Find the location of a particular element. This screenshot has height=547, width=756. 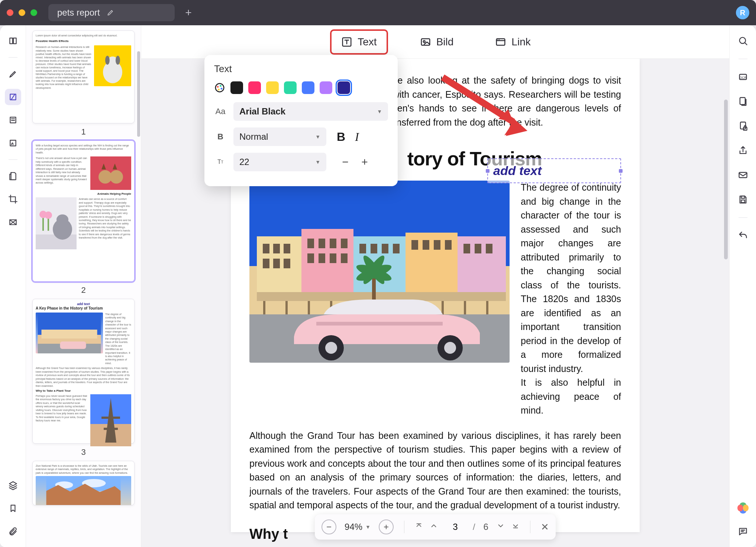

thumbnail-page-2: With a funding target across species and… is located at coordinates (83, 211).